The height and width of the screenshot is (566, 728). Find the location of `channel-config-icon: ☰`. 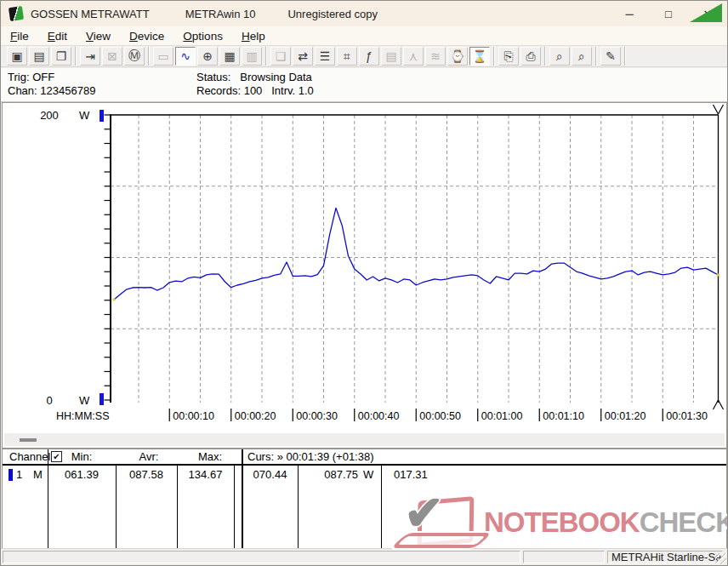

channel-config-icon: ☰ is located at coordinates (325, 56).